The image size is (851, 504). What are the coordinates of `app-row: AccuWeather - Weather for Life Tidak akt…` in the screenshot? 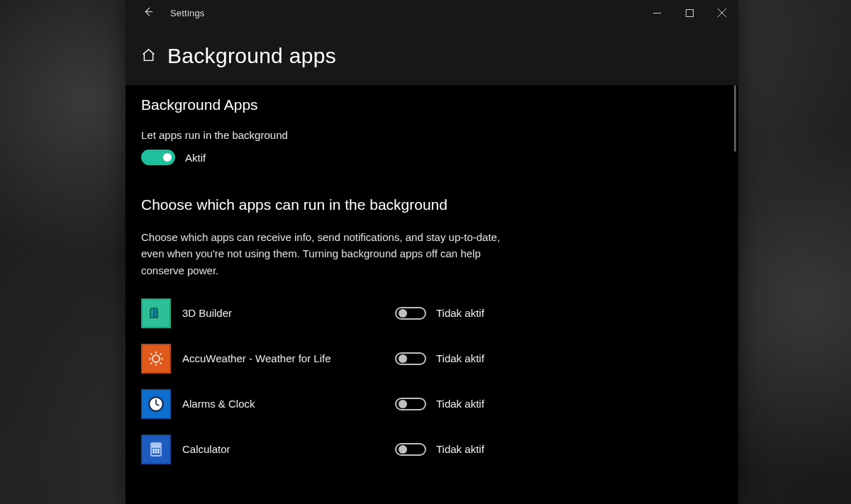 It's located at (429, 359).